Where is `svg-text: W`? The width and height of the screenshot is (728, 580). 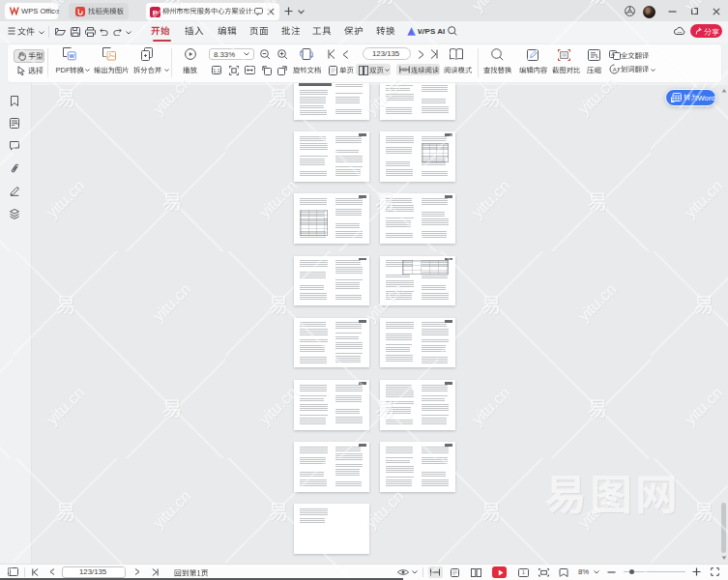 svg-text: W is located at coordinates (73, 56).